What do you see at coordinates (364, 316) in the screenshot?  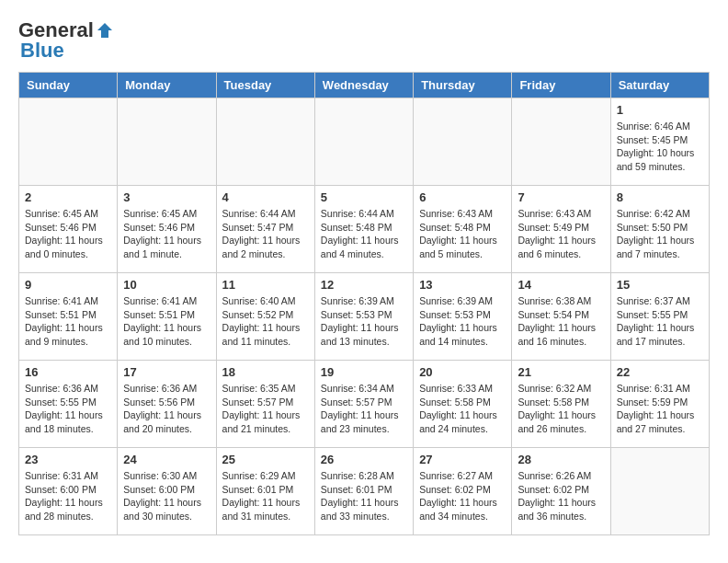 I see `calendar-cell: 12Sunrise: 6:39 AM Sunset: 5:53 PM Dayli…` at bounding box center [364, 316].